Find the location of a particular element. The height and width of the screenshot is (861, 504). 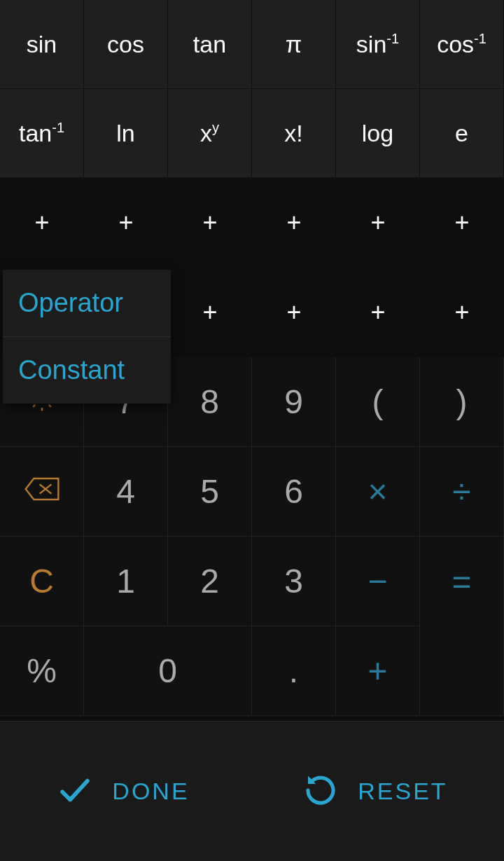

e-button: e is located at coordinates (462, 133).